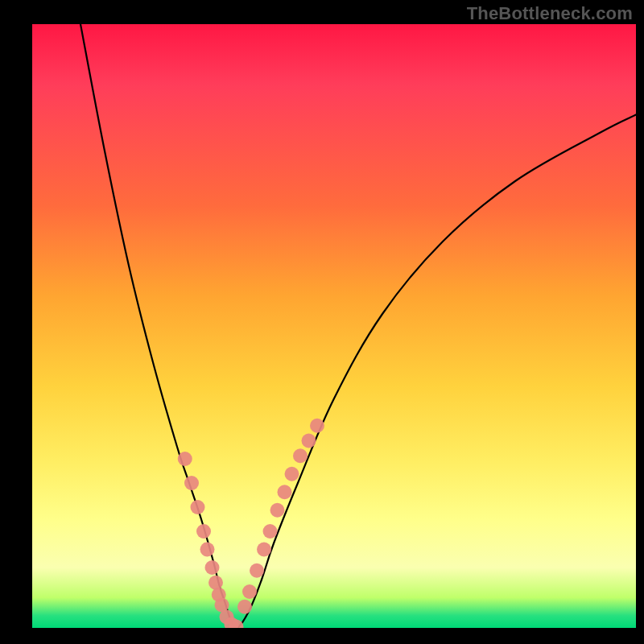  What do you see at coordinates (251, 523) in the screenshot?
I see `curve-markers` at bounding box center [251, 523].